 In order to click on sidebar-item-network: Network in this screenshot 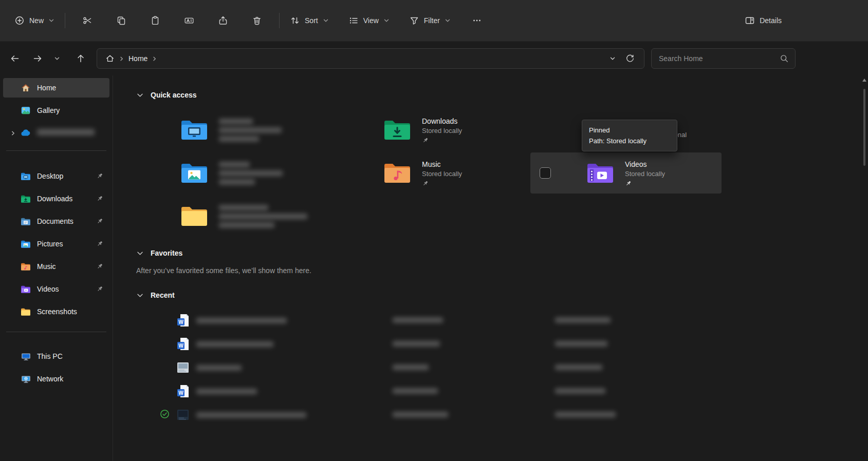, I will do `click(57, 379)`.